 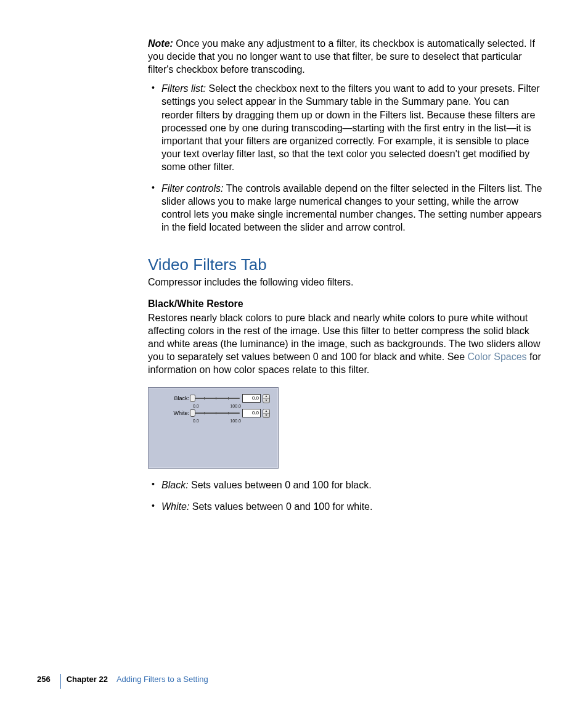 What do you see at coordinates (88, 679) in the screenshot?
I see `chapter-label: Chapter 22` at bounding box center [88, 679].